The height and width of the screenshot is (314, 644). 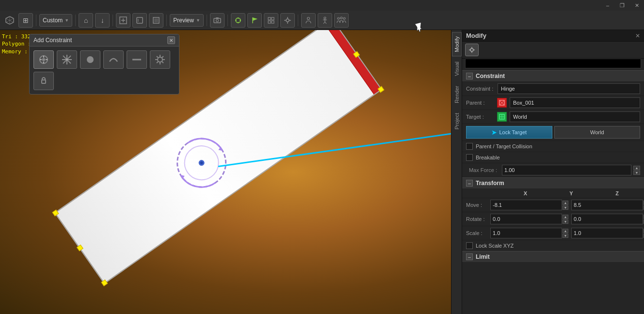 What do you see at coordinates (597, 132) in the screenshot?
I see `world-button: World` at bounding box center [597, 132].